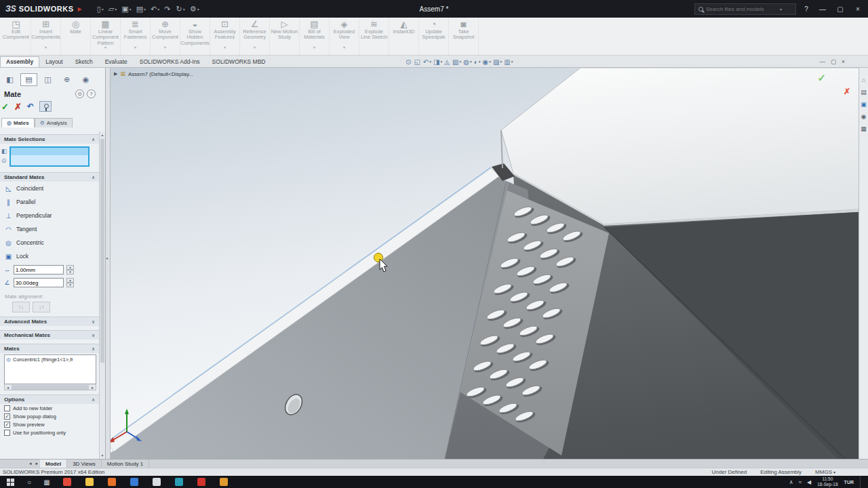 The height and width of the screenshot is (488, 868). I want to click on restore-button: ▢, so click(840, 9).